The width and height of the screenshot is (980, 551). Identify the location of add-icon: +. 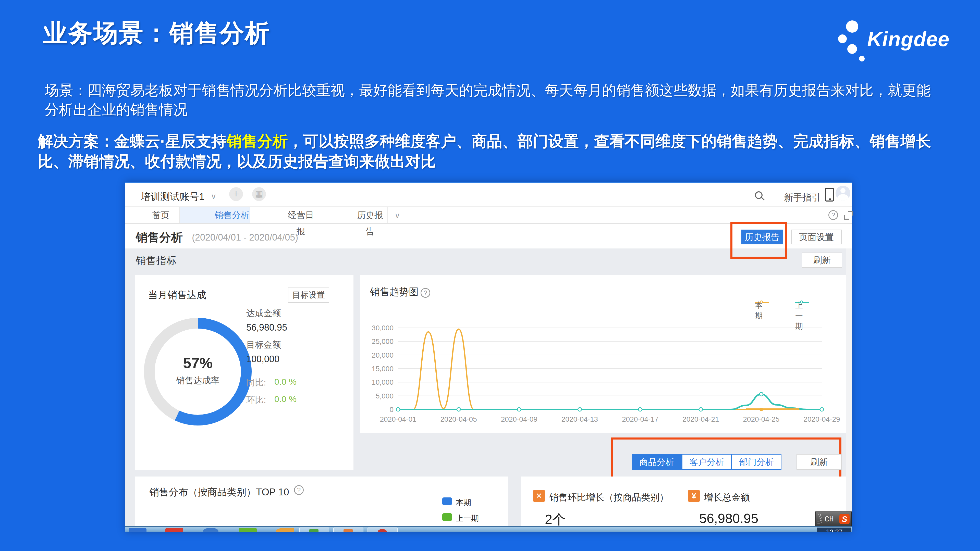
(236, 194).